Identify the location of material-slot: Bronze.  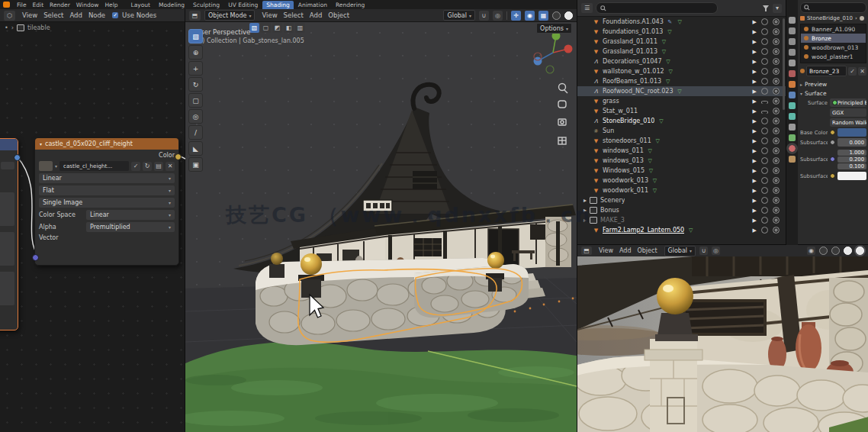
(833, 38).